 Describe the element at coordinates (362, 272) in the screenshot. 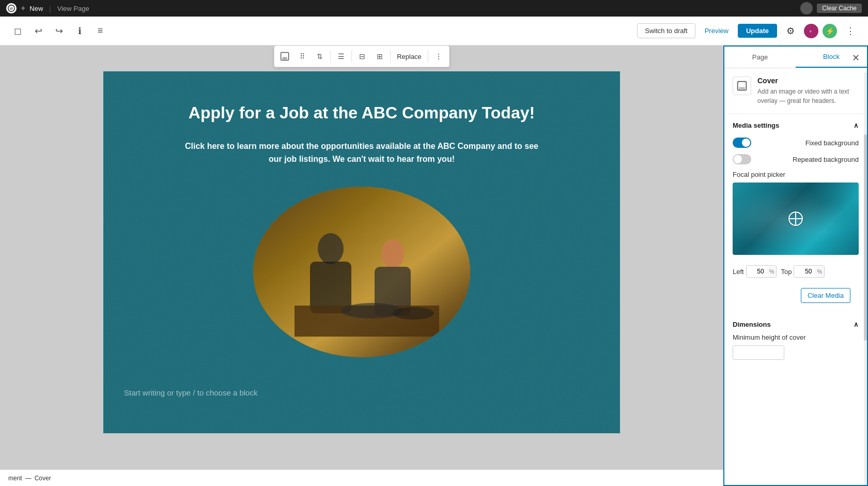

I see `cover-image-oval` at that location.